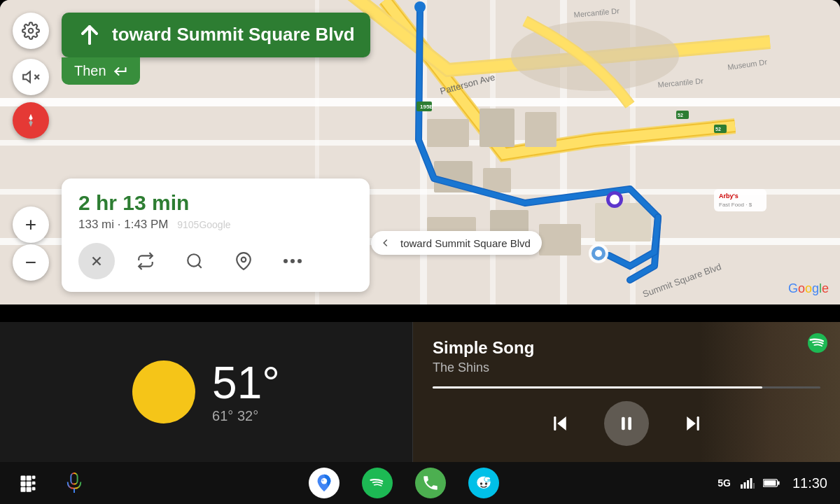  What do you see at coordinates (724, 483) in the screenshot?
I see `signal-indicator: 5G` at bounding box center [724, 483].